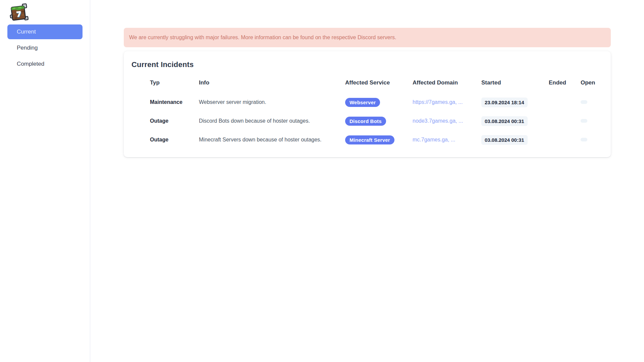 The height and width of the screenshot is (362, 644). What do you see at coordinates (510, 81) in the screenshot?
I see `column-header-started: Started` at bounding box center [510, 81].